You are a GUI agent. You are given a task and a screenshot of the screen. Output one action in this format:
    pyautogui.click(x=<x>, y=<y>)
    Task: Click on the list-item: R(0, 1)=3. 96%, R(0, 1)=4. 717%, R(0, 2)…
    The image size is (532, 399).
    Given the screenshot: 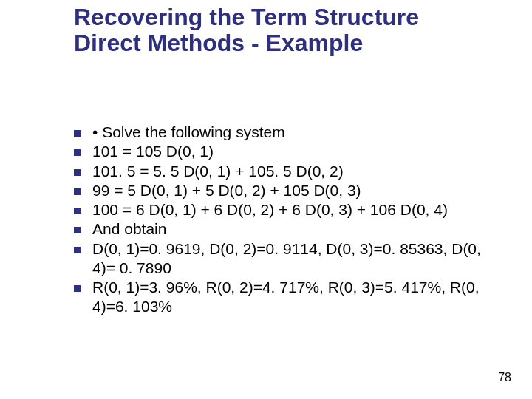 What is the action you would take?
    pyautogui.click(x=288, y=297)
    